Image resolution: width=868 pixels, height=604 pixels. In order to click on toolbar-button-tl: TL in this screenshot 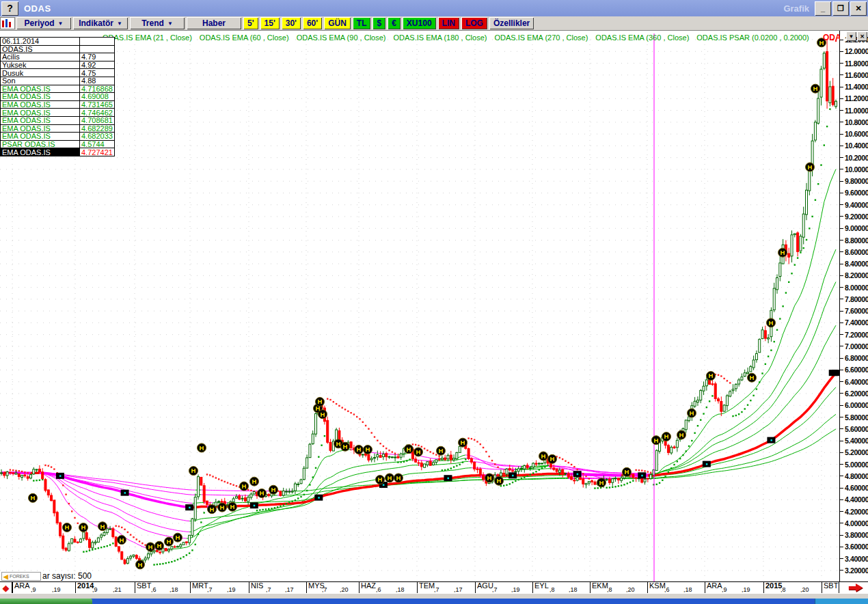, I will do `click(362, 23)`.